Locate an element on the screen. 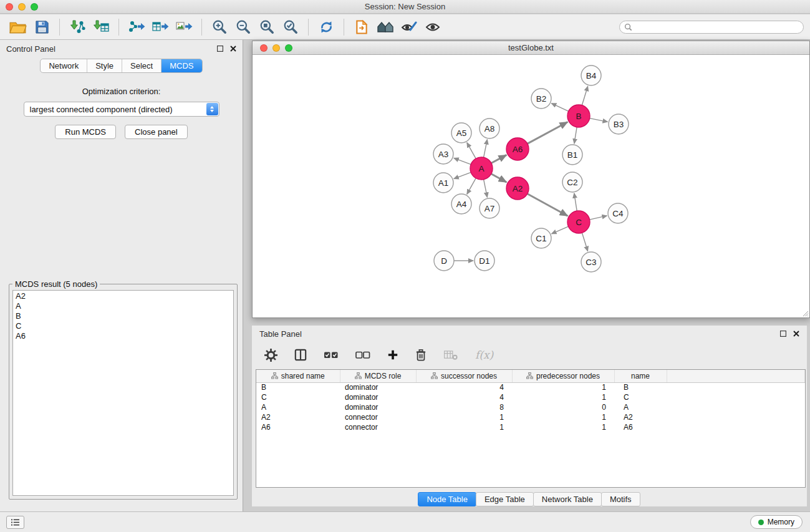 Image resolution: width=810 pixels, height=532 pixels. zoom-window-button is located at coordinates (34, 7).